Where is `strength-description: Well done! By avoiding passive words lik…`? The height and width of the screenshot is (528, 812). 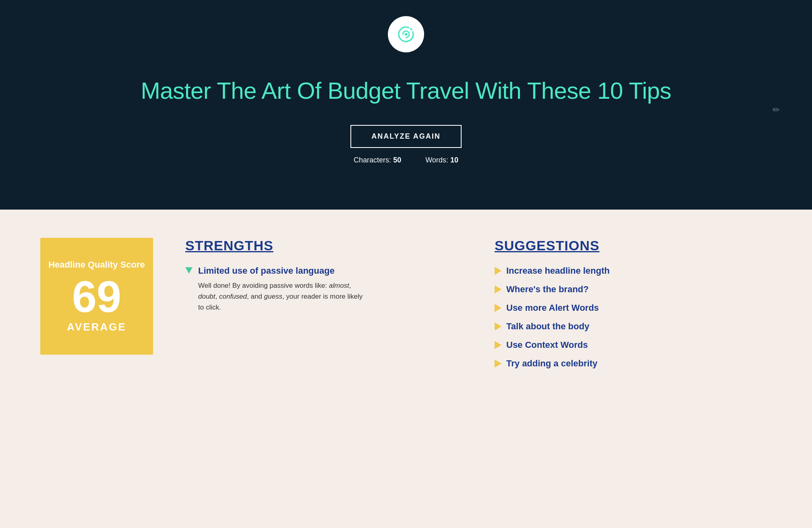 strength-description: Well done! By avoiding passive words lik… is located at coordinates (283, 297).